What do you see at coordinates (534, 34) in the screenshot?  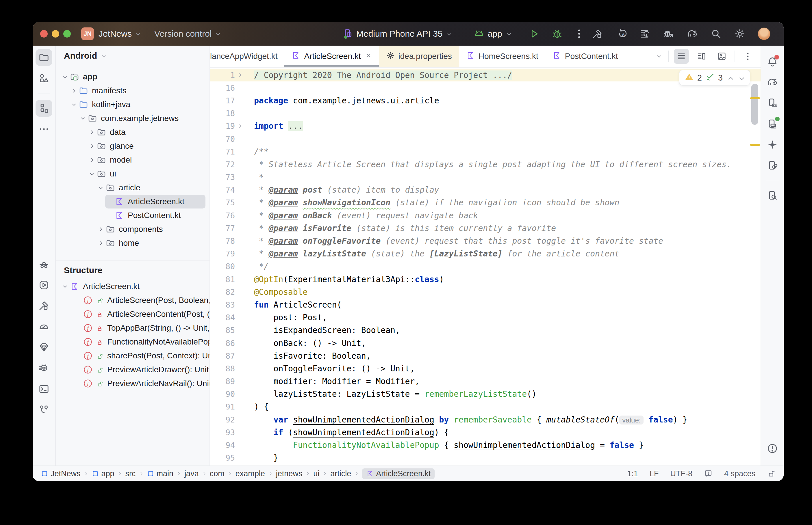 I see `run-button` at bounding box center [534, 34].